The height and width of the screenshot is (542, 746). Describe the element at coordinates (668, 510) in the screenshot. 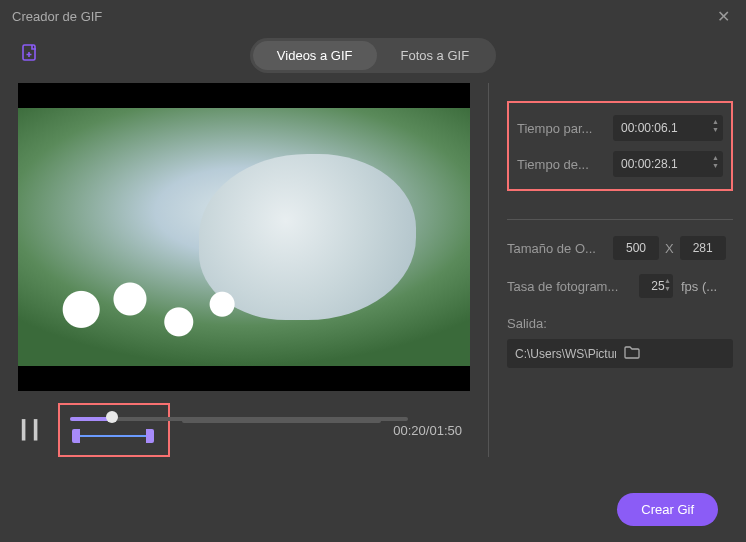

I see `create-gif-button: Crear Gif` at that location.